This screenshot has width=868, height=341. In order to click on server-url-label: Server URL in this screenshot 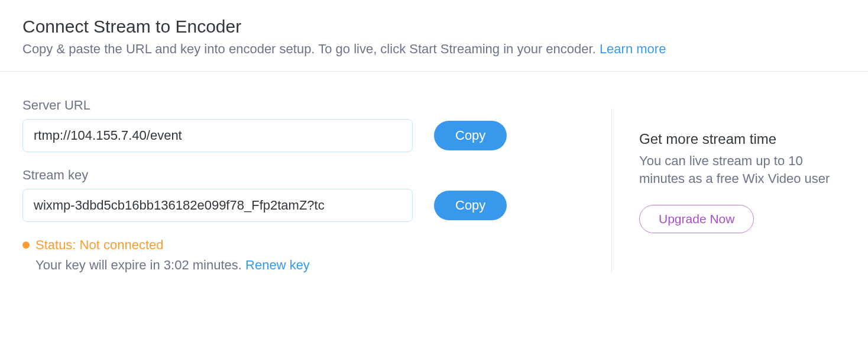, I will do `click(306, 105)`.